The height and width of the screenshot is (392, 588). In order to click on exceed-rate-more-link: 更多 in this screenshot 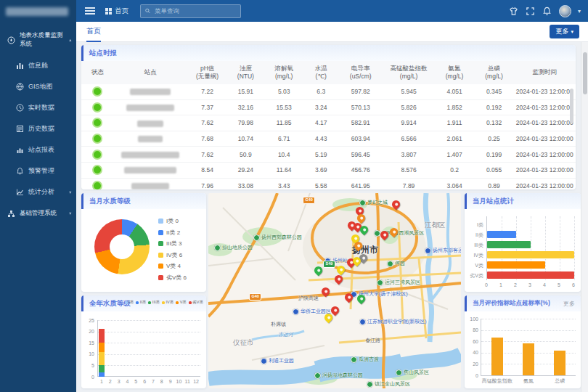, I will do `click(569, 303)`.